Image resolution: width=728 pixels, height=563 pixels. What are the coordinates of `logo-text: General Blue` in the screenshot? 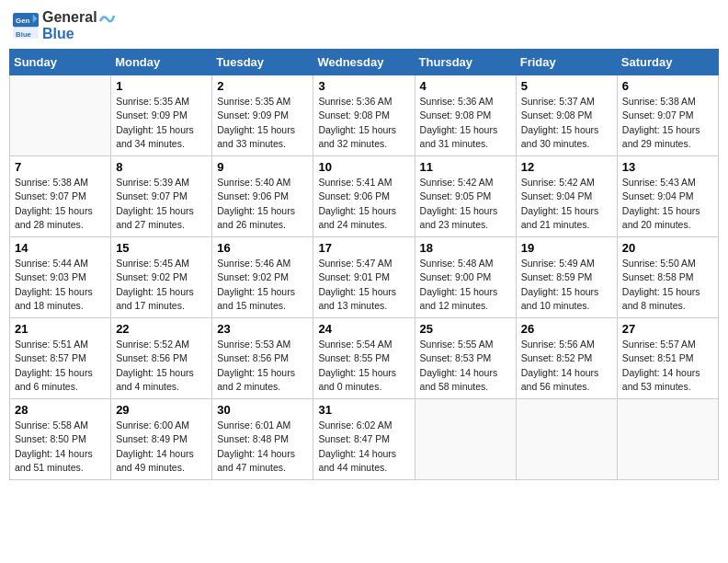 It's located at (79, 26).